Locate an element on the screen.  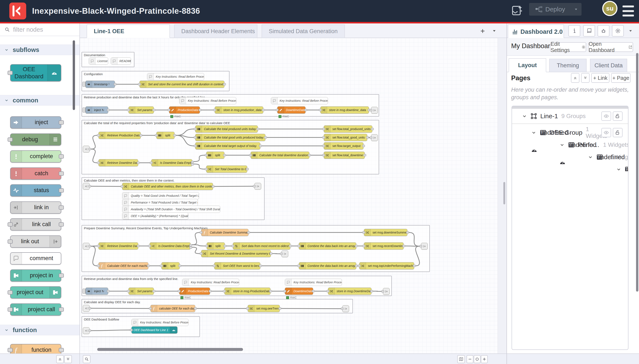
add-flow-button is located at coordinates (483, 31).